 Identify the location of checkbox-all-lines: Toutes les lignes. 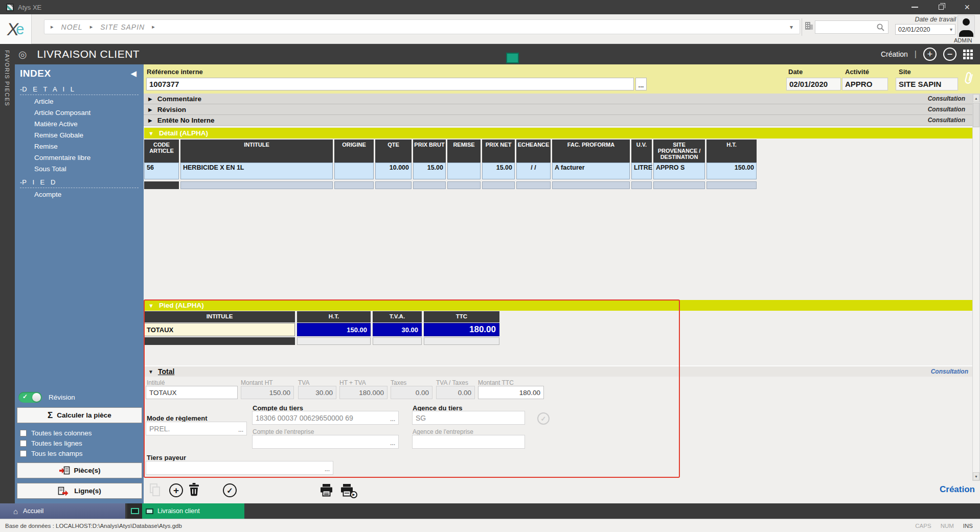
(79, 443).